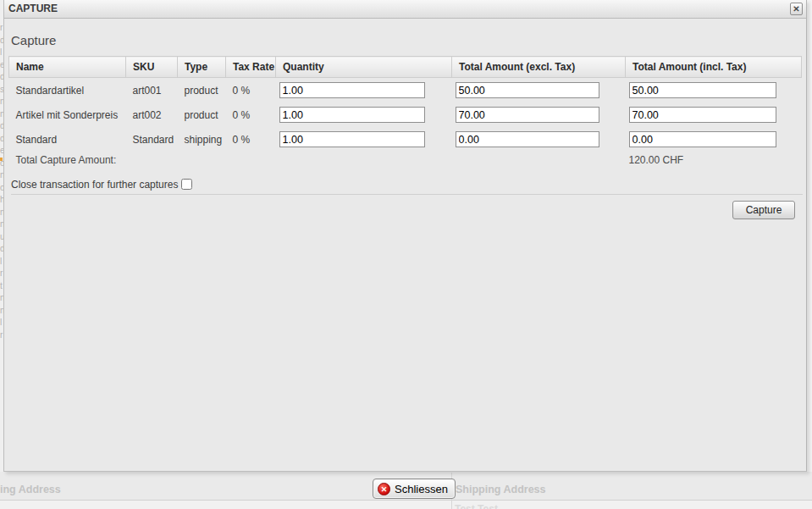 The height and width of the screenshot is (509, 812). What do you see at coordinates (406, 115) in the screenshot?
I see `table-row: Artikel mit Sonderpreis art002 product 0…` at bounding box center [406, 115].